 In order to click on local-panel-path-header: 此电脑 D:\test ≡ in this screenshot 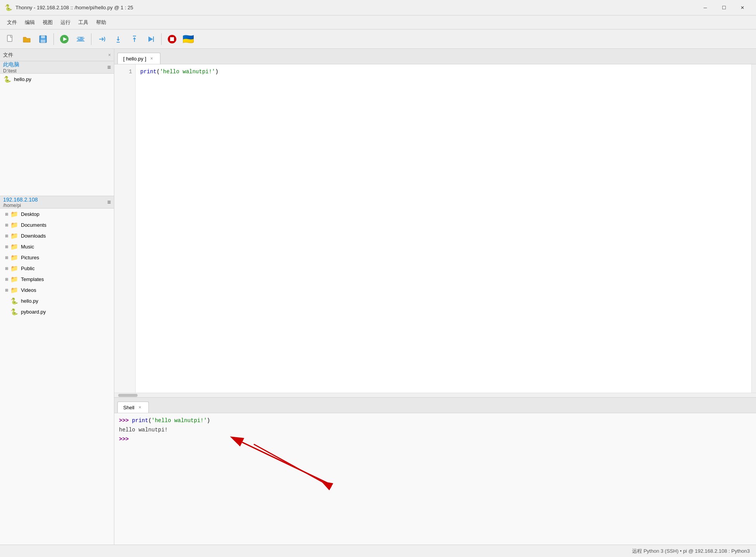, I will do `click(57, 67)`.